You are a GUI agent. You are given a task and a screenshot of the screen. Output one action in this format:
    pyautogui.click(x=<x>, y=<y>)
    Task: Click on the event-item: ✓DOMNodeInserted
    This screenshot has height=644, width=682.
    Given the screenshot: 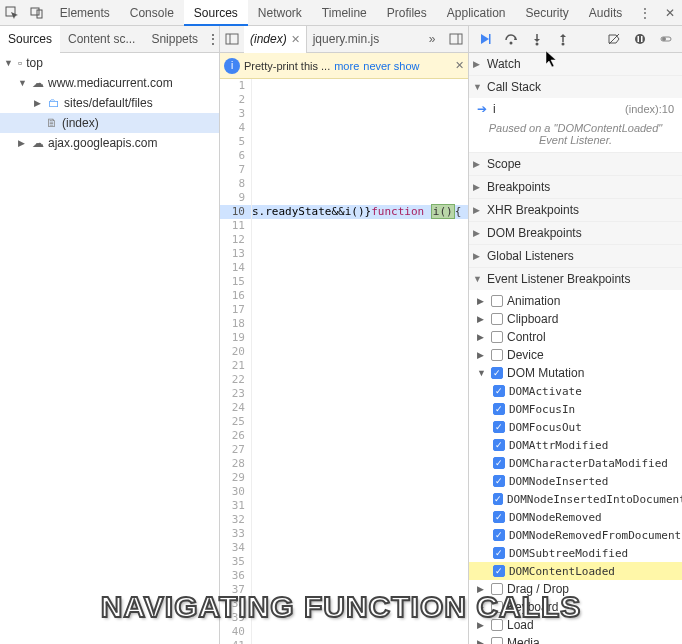 What is the action you would take?
    pyautogui.click(x=576, y=481)
    